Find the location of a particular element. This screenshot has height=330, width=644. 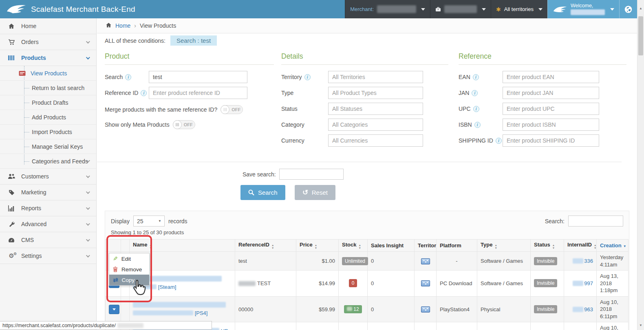

table-search-input is located at coordinates (596, 221).